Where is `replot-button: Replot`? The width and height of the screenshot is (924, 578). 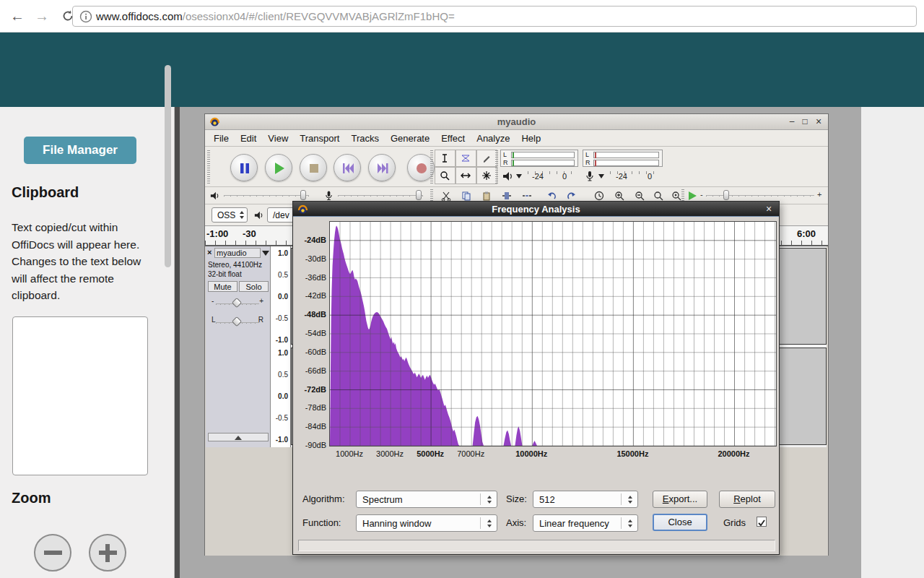
replot-button: Replot is located at coordinates (747, 499).